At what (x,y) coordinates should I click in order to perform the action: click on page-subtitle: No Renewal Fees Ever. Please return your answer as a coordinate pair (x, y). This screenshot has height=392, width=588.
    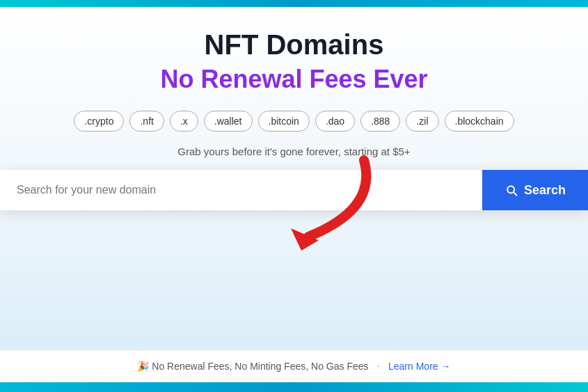
    Looking at the image, I should click on (294, 79).